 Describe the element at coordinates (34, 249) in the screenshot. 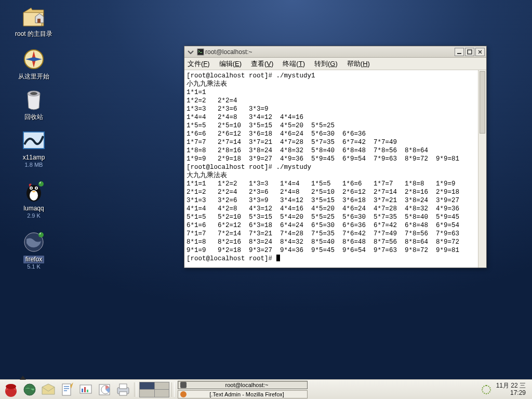

I see `desktop-icon-firefox: firefox 5.1 K` at that location.